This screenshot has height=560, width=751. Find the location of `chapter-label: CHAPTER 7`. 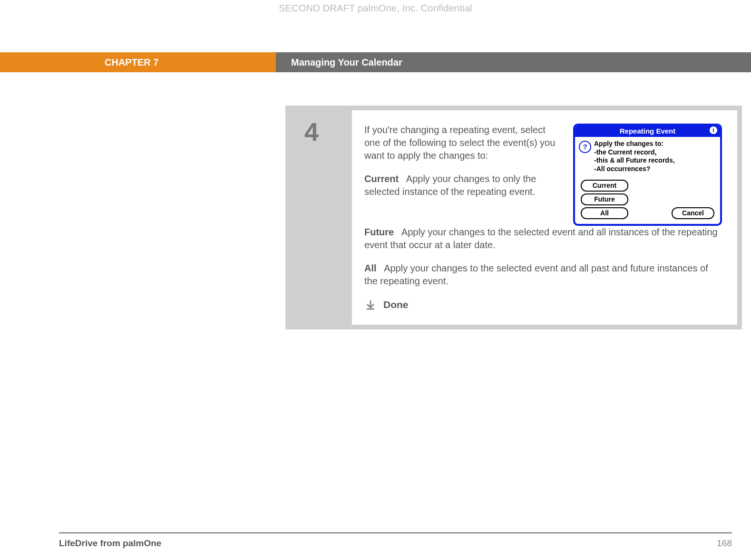

chapter-label: CHAPTER 7 is located at coordinates (138, 62).